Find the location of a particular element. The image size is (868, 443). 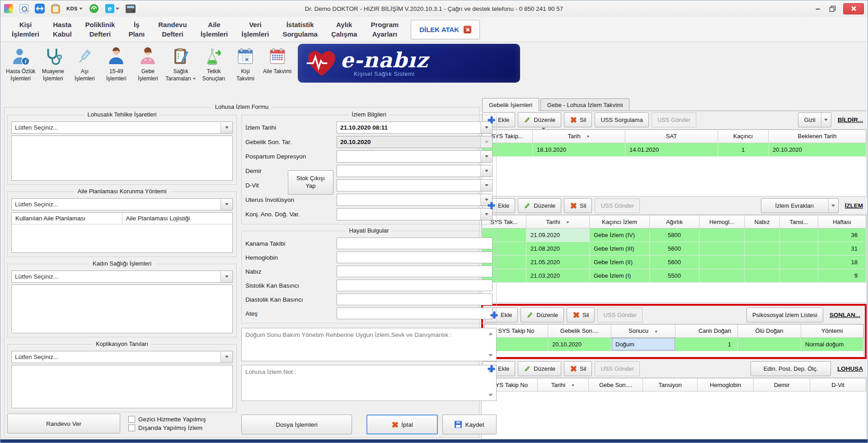

column-header: Ağırlık is located at coordinates (675, 222).